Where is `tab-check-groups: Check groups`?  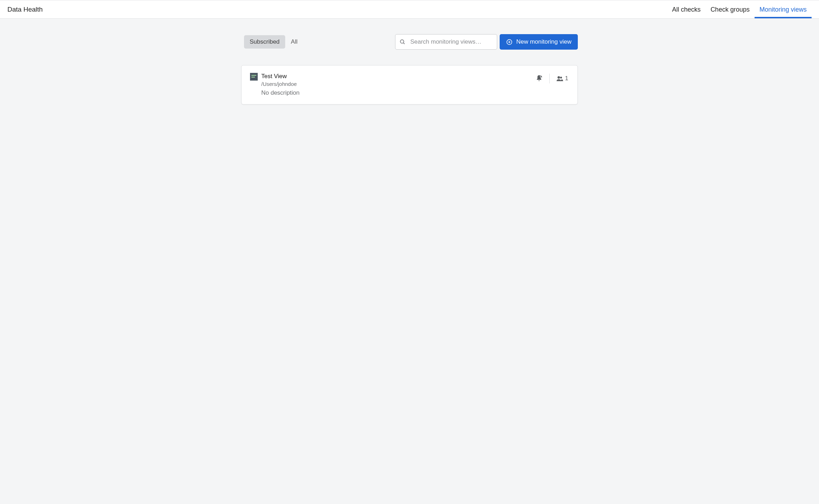 tab-check-groups: Check groups is located at coordinates (730, 10).